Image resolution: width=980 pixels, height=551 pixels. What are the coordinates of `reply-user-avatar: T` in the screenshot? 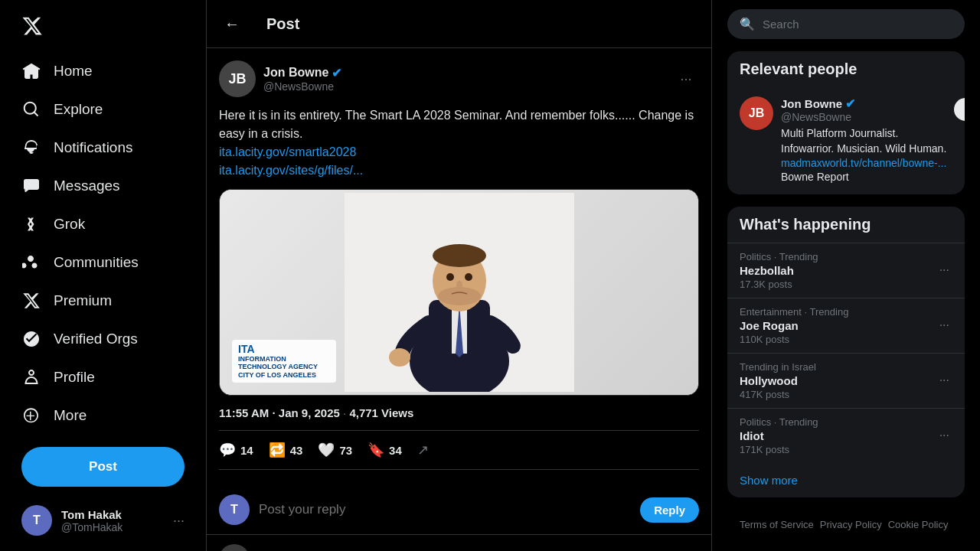 It's located at (234, 510).